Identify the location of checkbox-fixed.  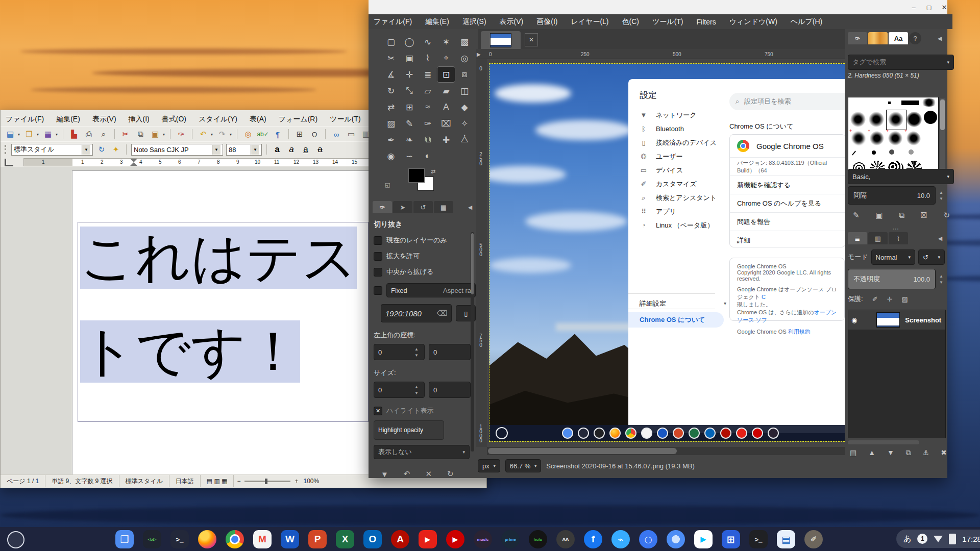
(378, 291).